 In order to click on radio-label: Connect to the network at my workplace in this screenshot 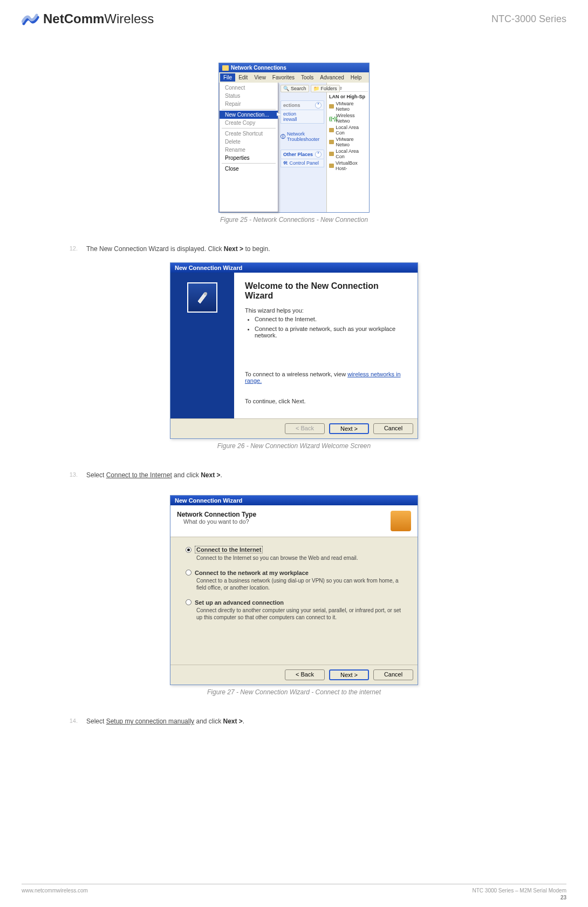, I will do `click(251, 573)`.